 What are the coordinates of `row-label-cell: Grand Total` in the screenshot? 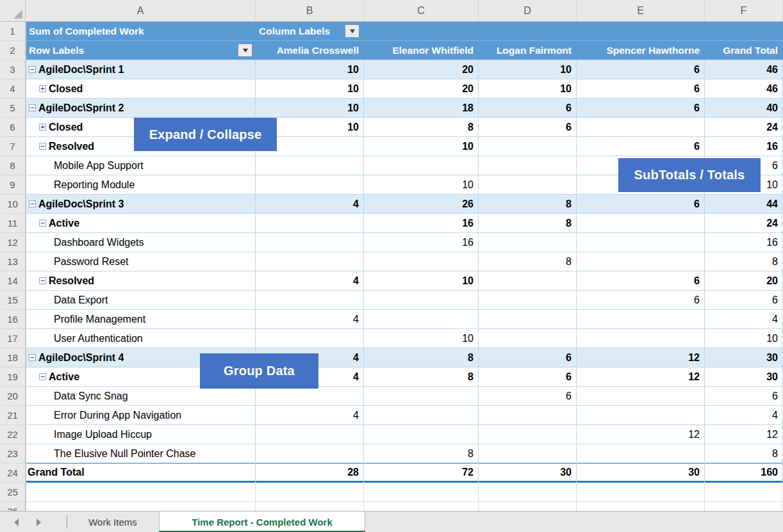 It's located at (141, 472).